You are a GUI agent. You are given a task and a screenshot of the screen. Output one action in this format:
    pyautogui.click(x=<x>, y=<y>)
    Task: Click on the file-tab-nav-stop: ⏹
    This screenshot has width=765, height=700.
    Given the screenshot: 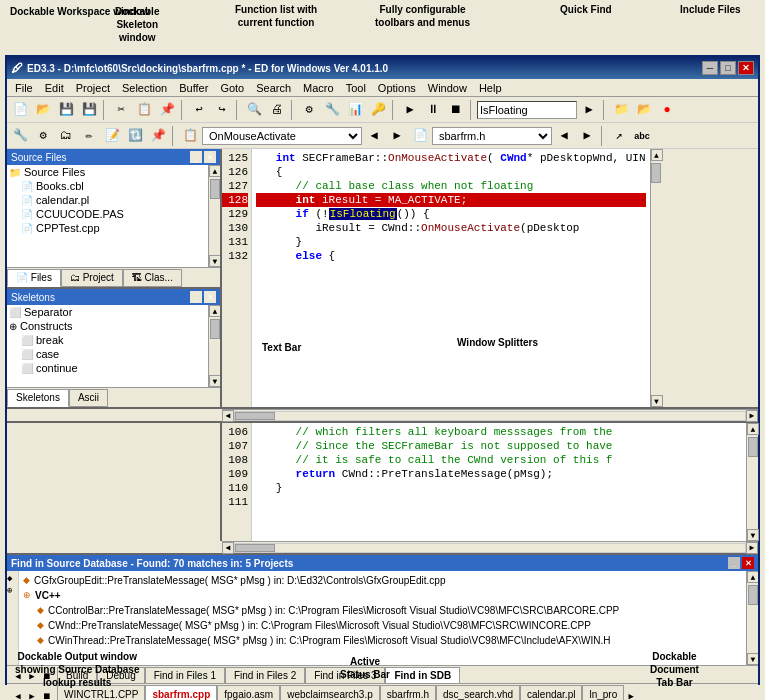 What is the action you would take?
    pyautogui.click(x=46, y=694)
    